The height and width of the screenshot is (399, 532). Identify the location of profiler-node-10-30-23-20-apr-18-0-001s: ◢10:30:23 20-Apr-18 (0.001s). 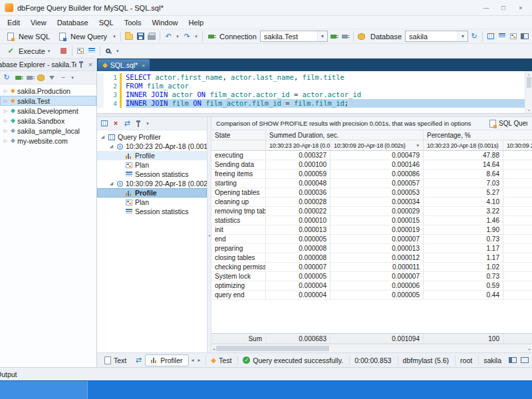
(152, 146).